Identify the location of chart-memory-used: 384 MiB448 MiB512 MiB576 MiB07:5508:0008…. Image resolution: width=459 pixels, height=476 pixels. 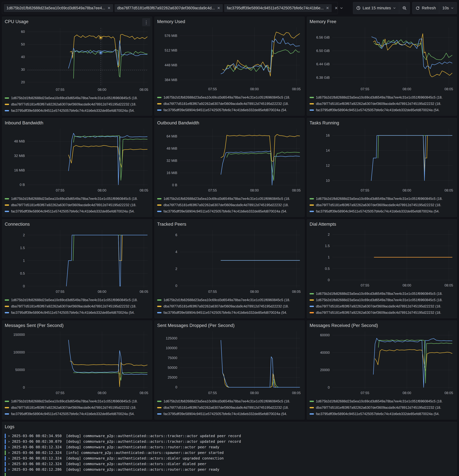
(229, 59).